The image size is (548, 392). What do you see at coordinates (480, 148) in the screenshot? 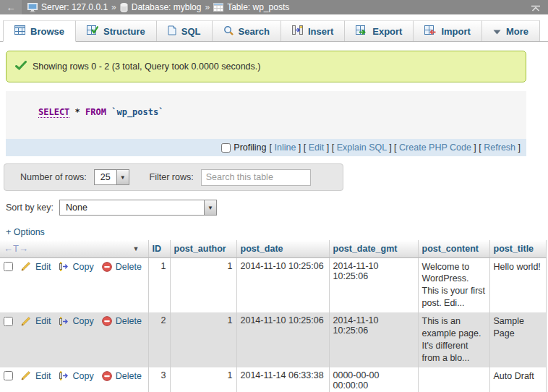
I see `bracket: [` at bounding box center [480, 148].